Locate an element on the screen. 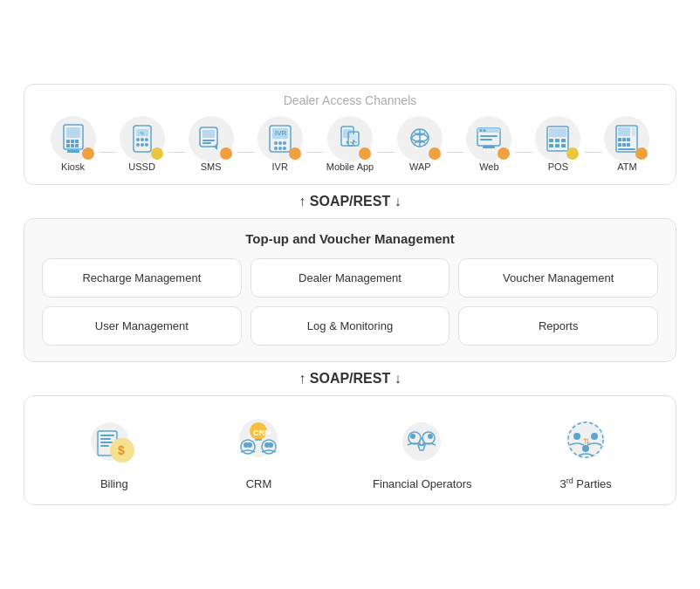 The height and width of the screenshot is (589, 700). svg-text: CRM is located at coordinates (262, 433).